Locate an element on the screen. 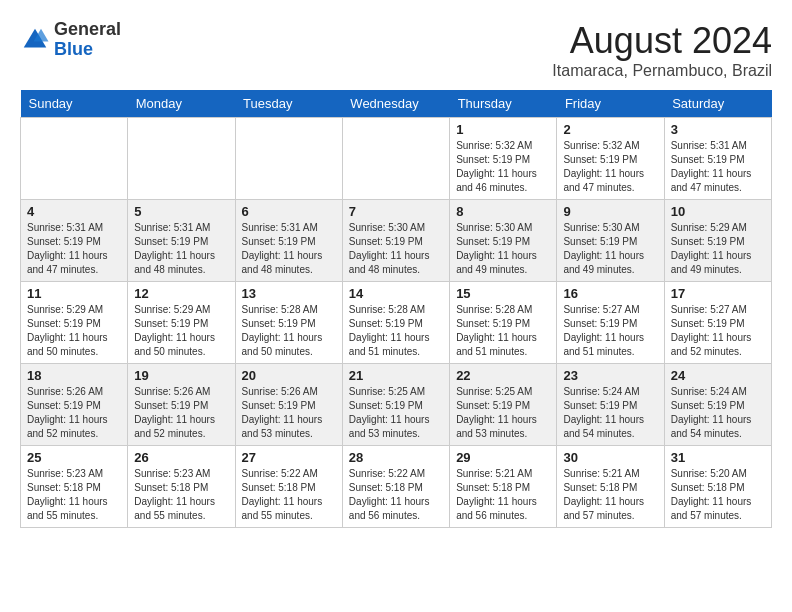  calendar-cell: 31Sunrise: 5:20 AM Sunset: 5:18 PM Dayli… is located at coordinates (718, 487).